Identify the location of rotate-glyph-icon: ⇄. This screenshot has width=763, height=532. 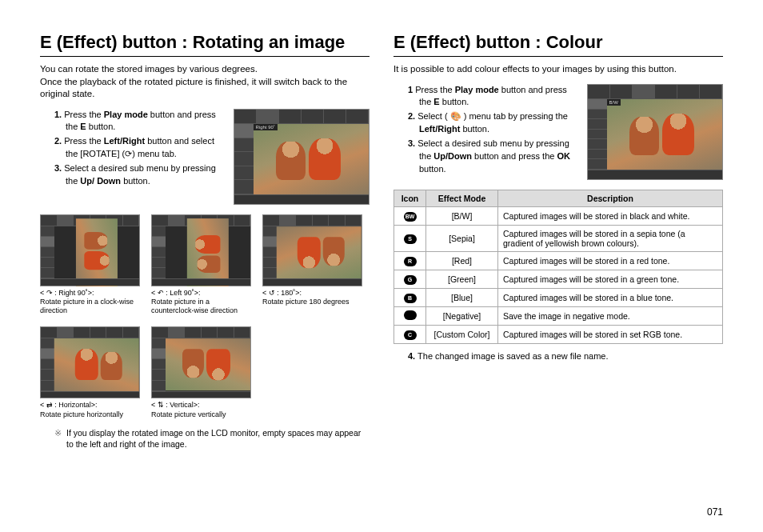
(50, 405).